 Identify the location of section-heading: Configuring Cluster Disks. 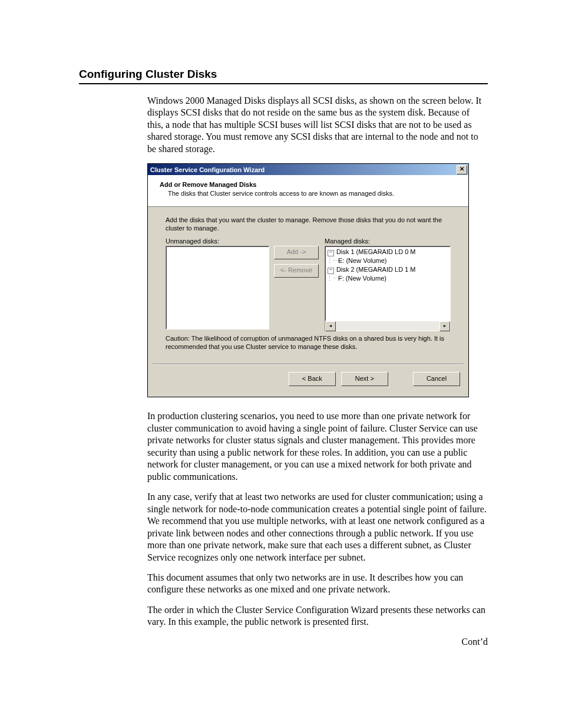
(283, 76).